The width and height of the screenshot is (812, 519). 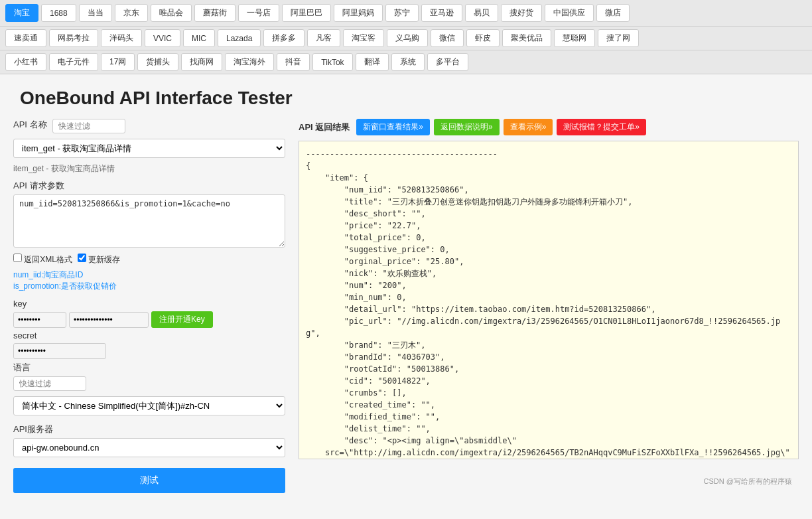 What do you see at coordinates (58, 13) in the screenshot?
I see `nav-btn-1688: 1688` at bounding box center [58, 13].